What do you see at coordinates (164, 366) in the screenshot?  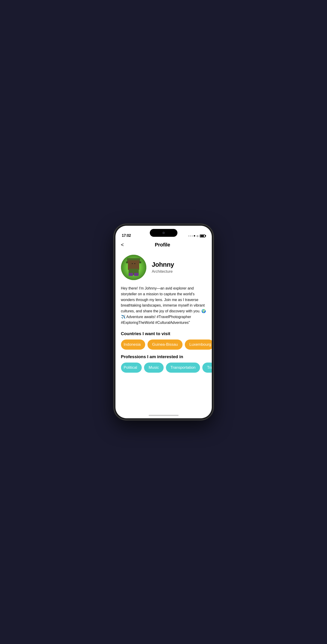 I see `professions-section: Professions I am interested in Political…` at bounding box center [164, 366].